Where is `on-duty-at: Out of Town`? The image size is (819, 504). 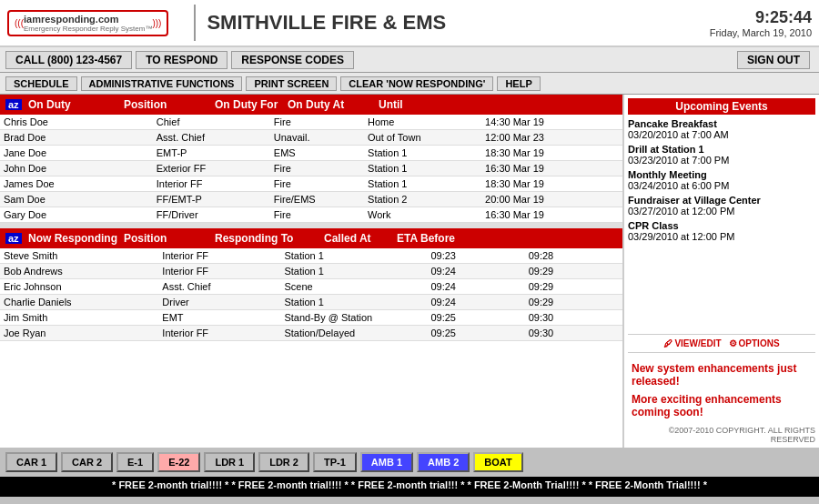
on-duty-at: Out of Town is located at coordinates (422, 138).